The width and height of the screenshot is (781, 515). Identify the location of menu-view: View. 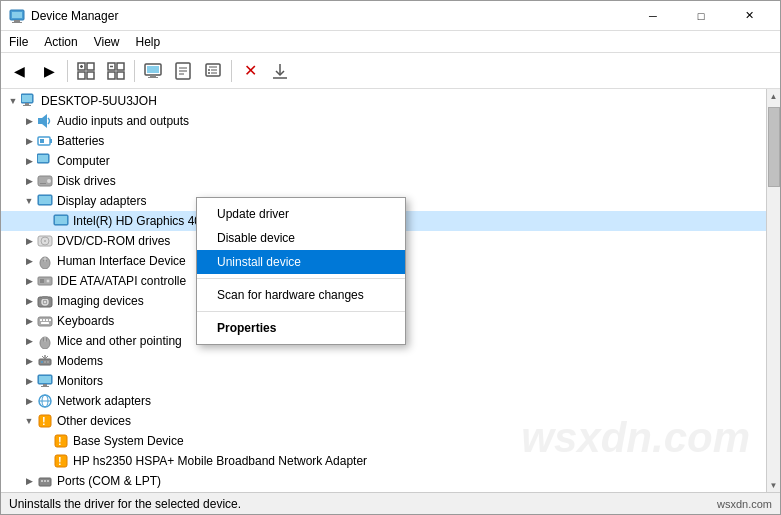
(107, 42).